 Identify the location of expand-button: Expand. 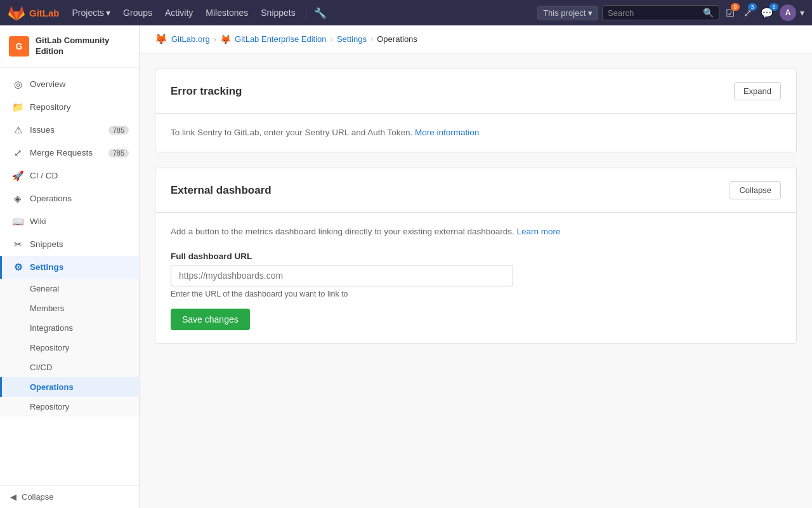
(757, 91).